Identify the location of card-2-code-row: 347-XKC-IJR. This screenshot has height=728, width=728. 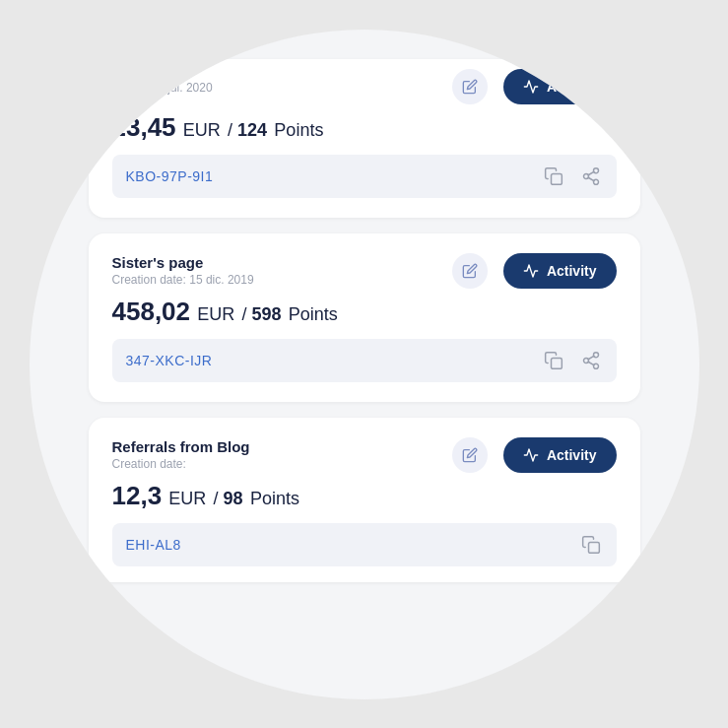
(364, 361).